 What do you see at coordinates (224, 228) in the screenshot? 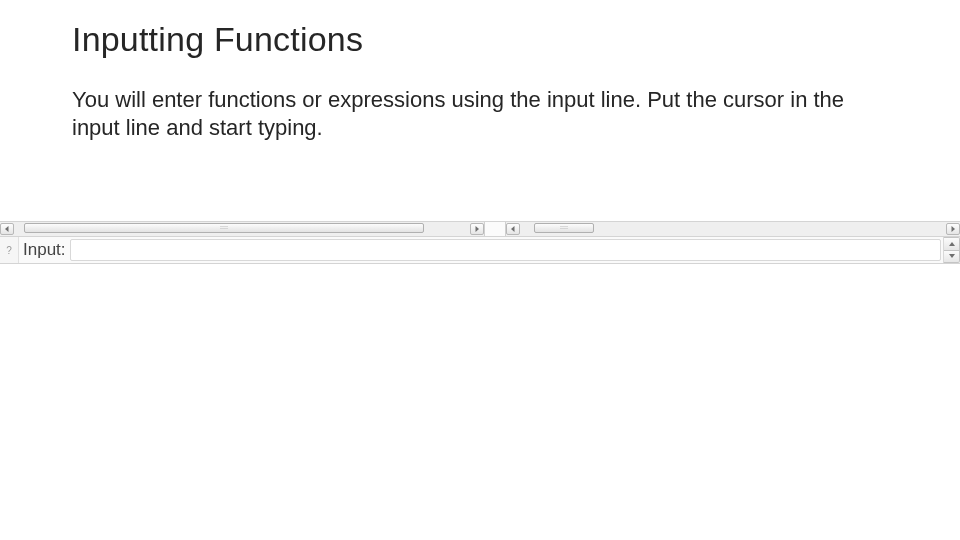
I see `scrollbar-thumb-left` at bounding box center [224, 228].